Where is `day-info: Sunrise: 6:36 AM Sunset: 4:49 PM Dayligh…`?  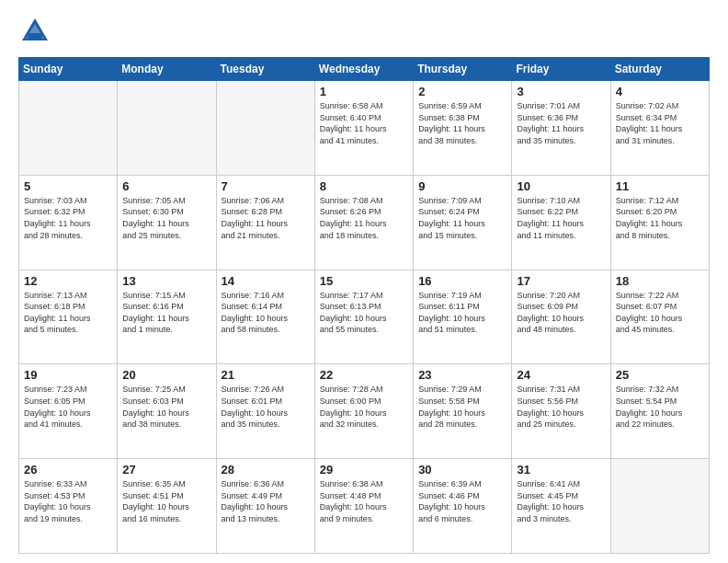
day-info: Sunrise: 6:36 AM Sunset: 4:49 PM Dayligh… is located at coordinates (266, 501).